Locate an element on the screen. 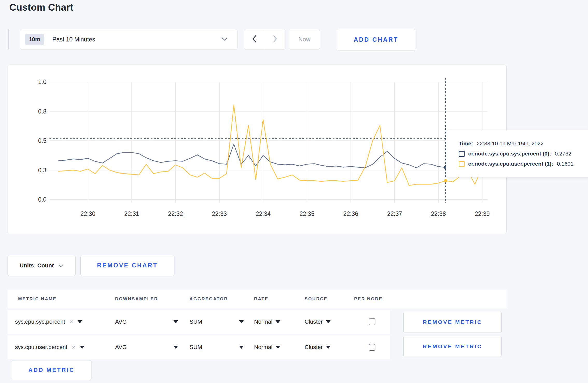 The height and width of the screenshot is (383, 588). tooltip-time-value: 22:38:10 on Mar 15th, 2022 is located at coordinates (510, 144).